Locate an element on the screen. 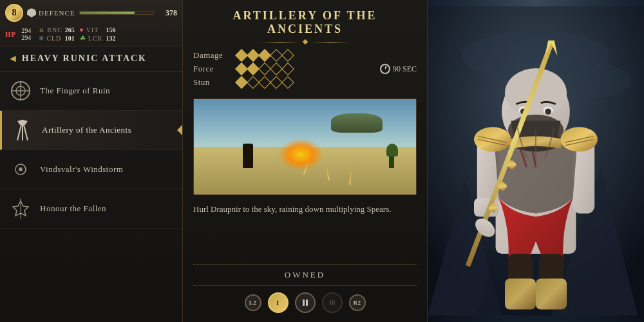  force-d5 is located at coordinates (288, 69).